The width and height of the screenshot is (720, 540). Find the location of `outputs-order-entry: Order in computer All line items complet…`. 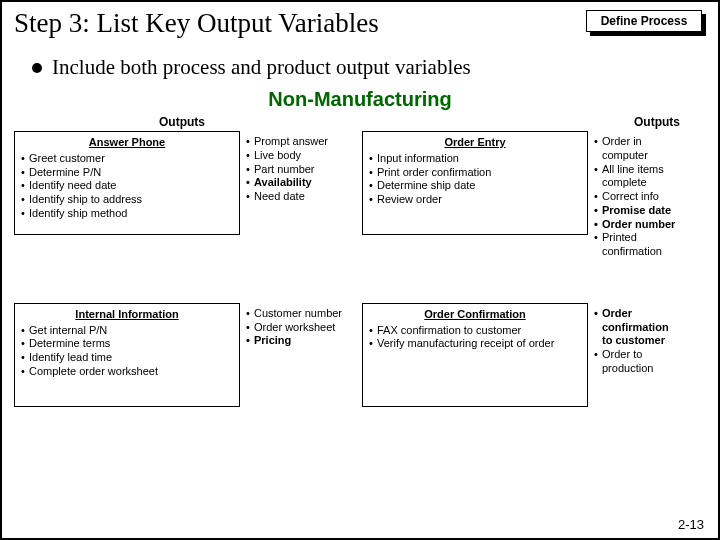

outputs-order-entry: Order in computer All line items complet… is located at coordinates (636, 195).